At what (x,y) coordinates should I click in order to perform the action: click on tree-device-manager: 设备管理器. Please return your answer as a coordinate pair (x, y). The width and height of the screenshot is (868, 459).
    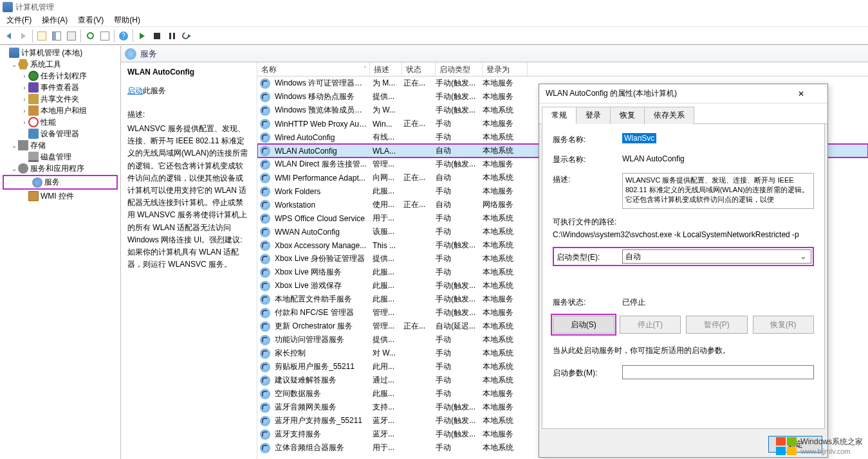
    Looking at the image, I should click on (60, 134).